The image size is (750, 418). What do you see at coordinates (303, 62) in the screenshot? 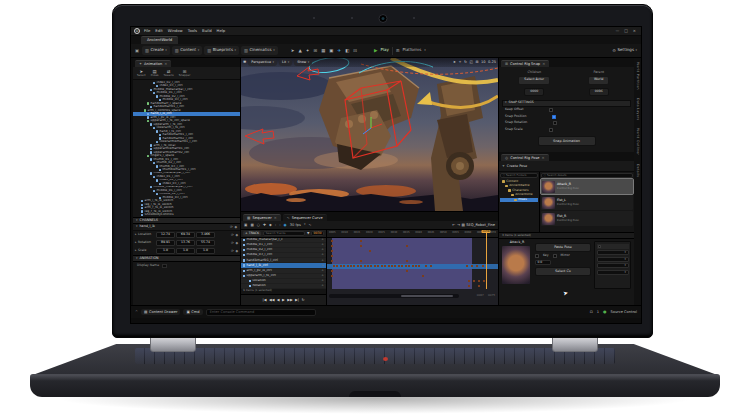
I see `viewport-mode-button: Show ▾` at bounding box center [303, 62].